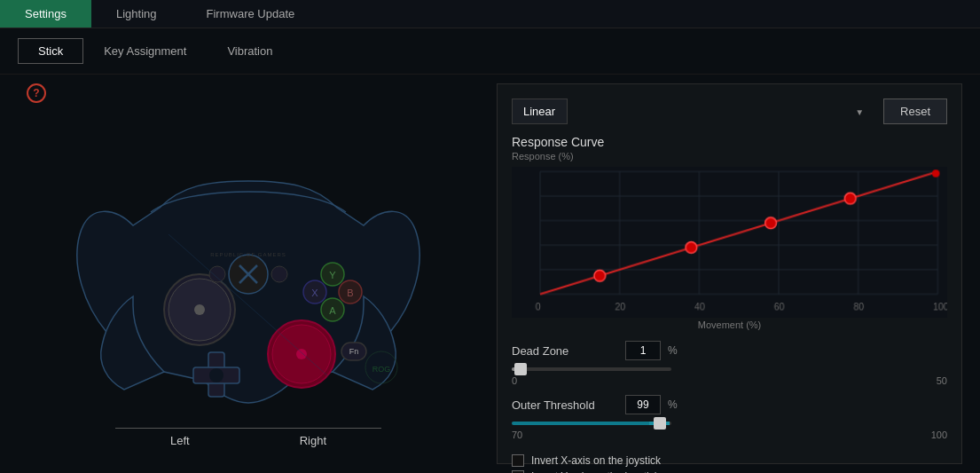 This screenshot has height=473, width=980. Describe the element at coordinates (565, 351) in the screenshot. I see `dead-zone-label: Dead Zone` at that location.